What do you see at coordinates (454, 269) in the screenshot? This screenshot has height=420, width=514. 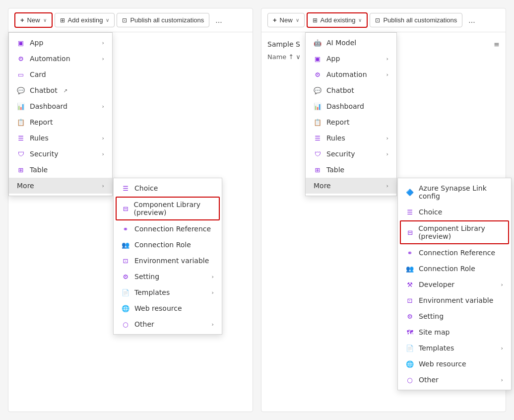 I see `sub-item-connection-role-right: 👥 Connection Role` at bounding box center [454, 269].